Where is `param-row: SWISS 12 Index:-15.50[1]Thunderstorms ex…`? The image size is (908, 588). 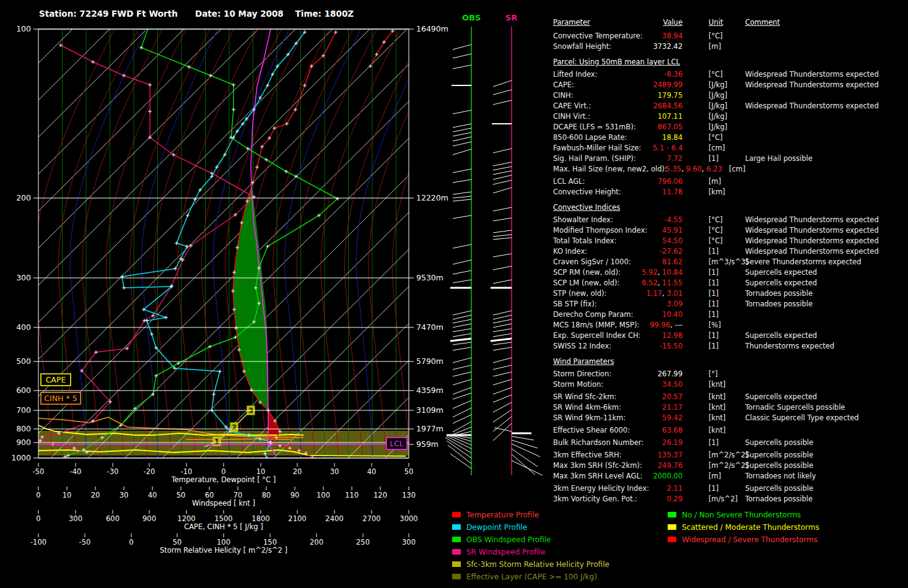 param-row: SWISS 12 Index:-15.50[1]Thunderstorms ex… is located at coordinates (731, 347).